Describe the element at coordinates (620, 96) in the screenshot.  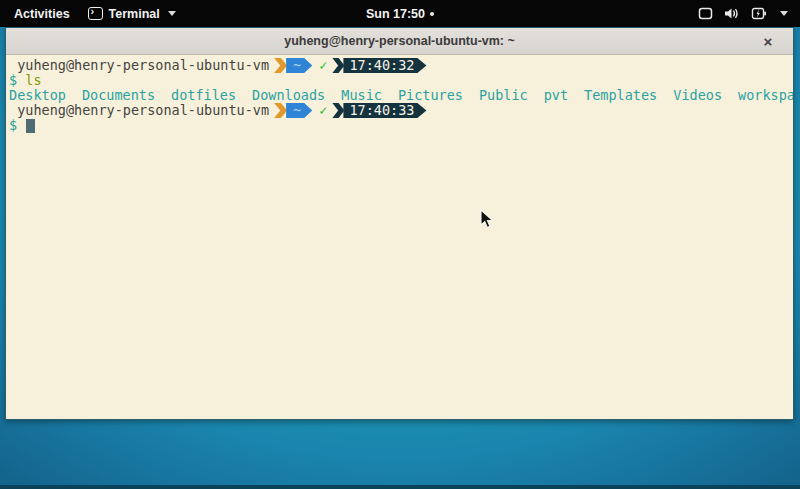
I see `directory-name: Templates` at that location.